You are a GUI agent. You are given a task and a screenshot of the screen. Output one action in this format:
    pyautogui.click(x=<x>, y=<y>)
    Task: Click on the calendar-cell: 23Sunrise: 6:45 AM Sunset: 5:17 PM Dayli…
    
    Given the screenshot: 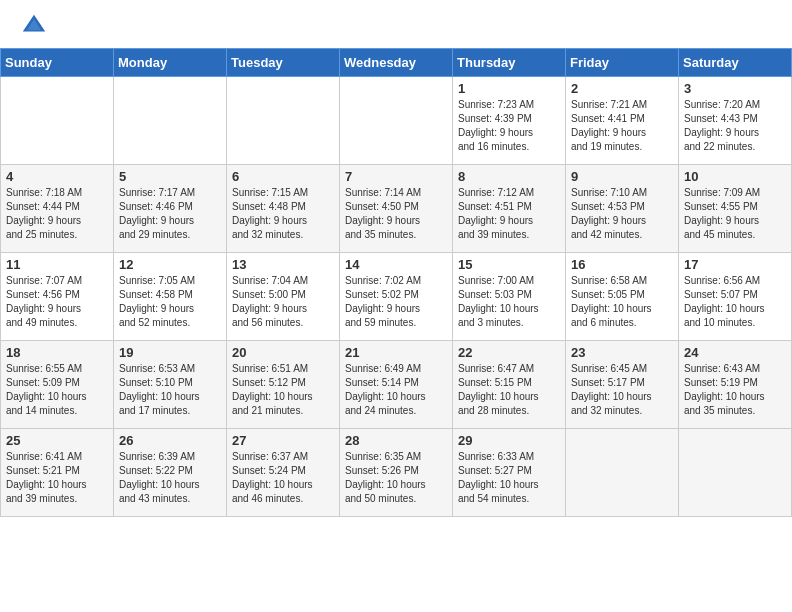 What is the action you would take?
    pyautogui.click(x=622, y=385)
    